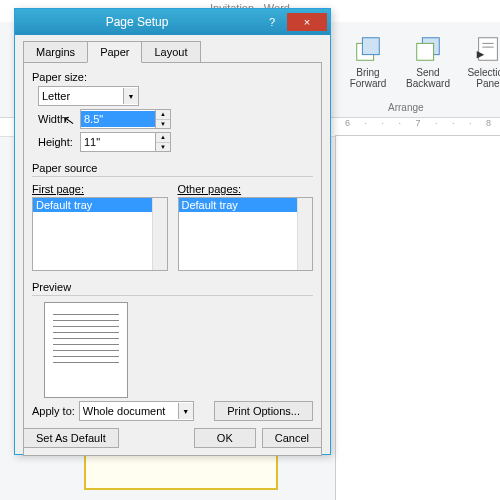 The height and width of the screenshot is (500, 500). I want to click on preview-label: Preview, so click(172, 287).